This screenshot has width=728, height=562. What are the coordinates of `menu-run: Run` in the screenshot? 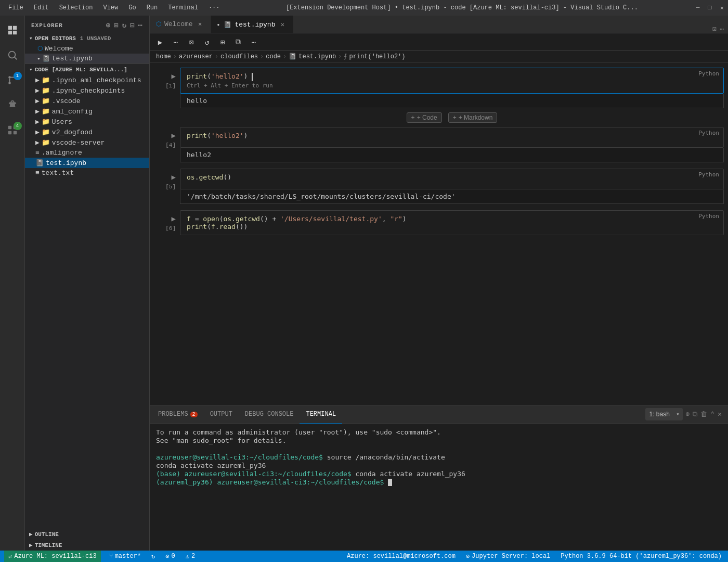 It's located at (152, 8).